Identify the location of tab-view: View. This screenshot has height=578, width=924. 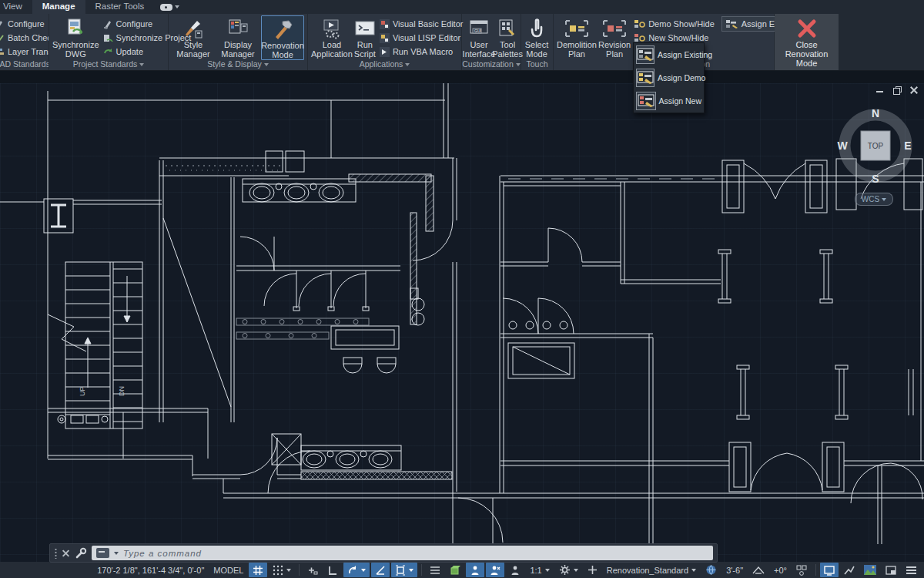
(16, 7).